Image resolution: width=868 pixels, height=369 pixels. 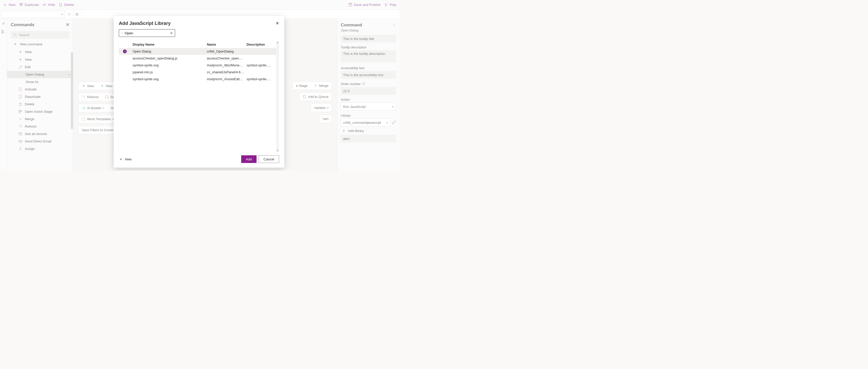 I want to click on tree-item-delete: Delete, so click(x=40, y=104).